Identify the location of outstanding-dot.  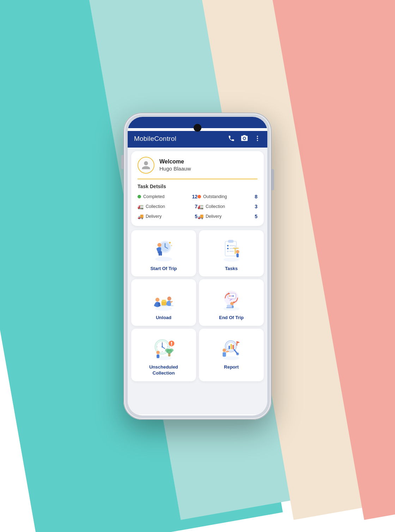
(199, 197).